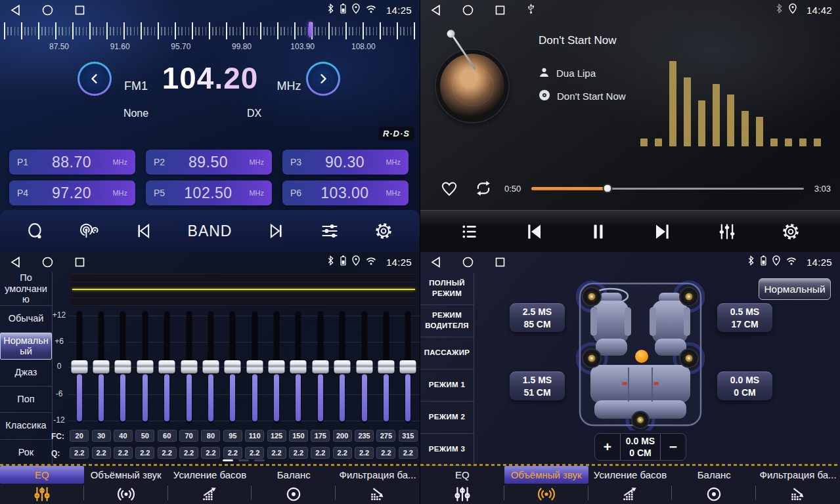  I want to click on fc-value-box: 125, so click(277, 436).